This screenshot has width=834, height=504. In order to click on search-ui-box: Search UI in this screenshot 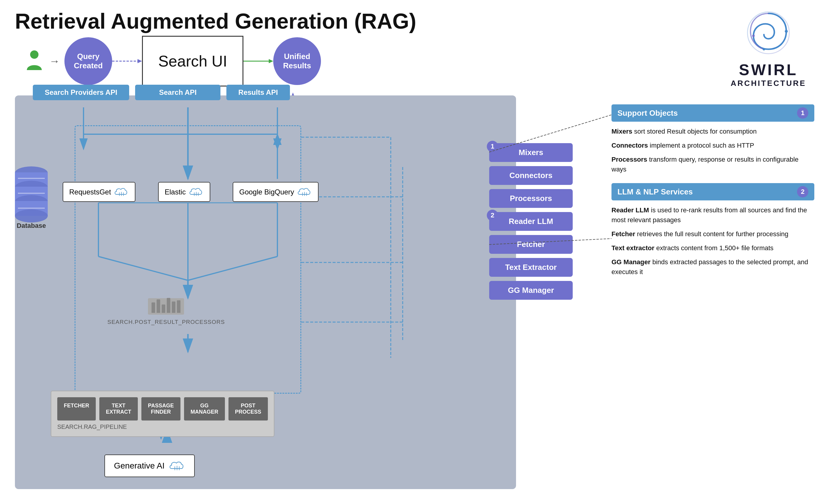, I will do `click(193, 61)`.